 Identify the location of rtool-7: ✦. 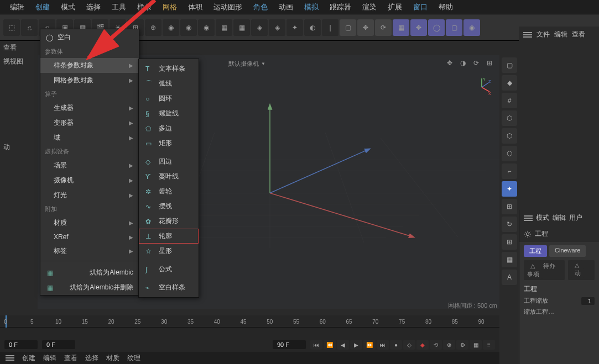
(509, 189).